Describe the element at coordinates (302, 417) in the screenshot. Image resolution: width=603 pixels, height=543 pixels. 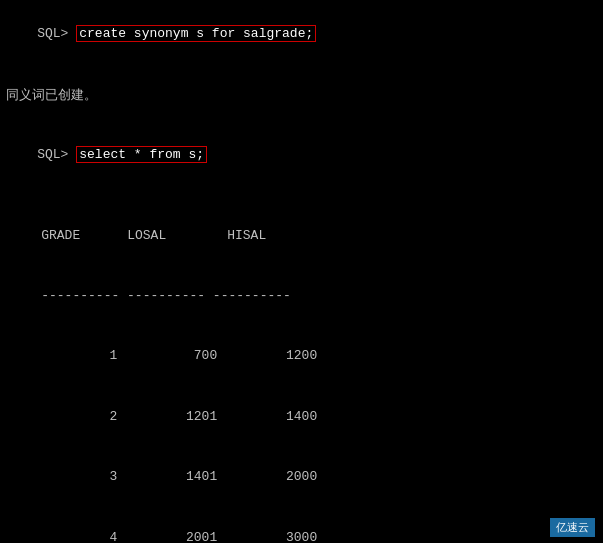
I see `table-row-s-2: 212011400` at that location.